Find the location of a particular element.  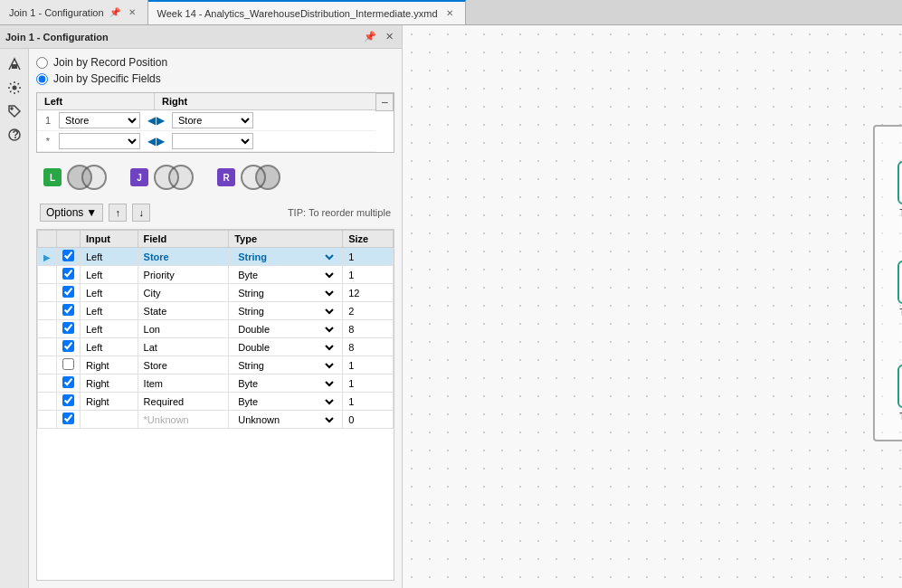

join-arrows-2: ◀▶ is located at coordinates (156, 141).